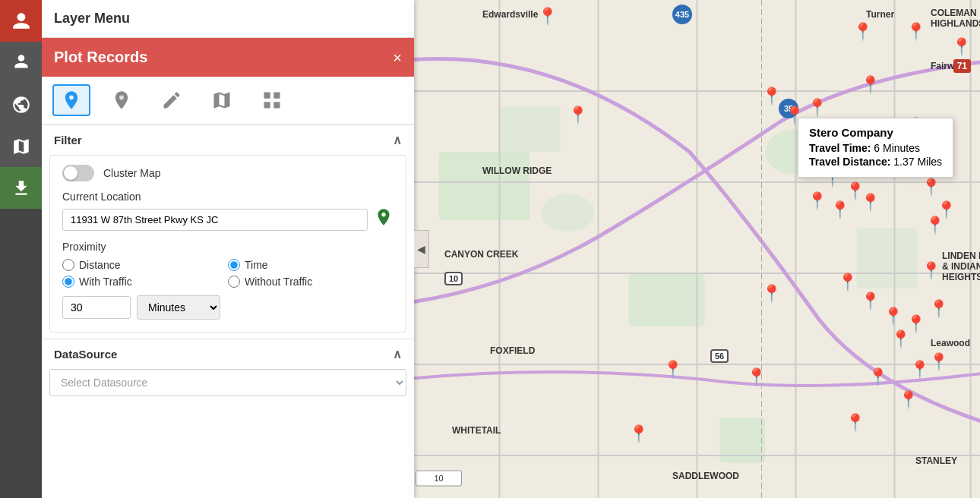 This screenshot has width=980, height=498. What do you see at coordinates (78, 173) in the screenshot?
I see `cluster-map-toggle` at bounding box center [78, 173].